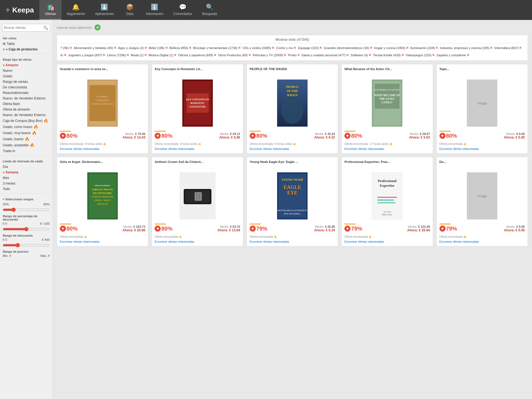 The height and width of the screenshot is (399, 532). I want to click on filter-tag: Alimentación y bebidas (45)✕, so click(95, 48).